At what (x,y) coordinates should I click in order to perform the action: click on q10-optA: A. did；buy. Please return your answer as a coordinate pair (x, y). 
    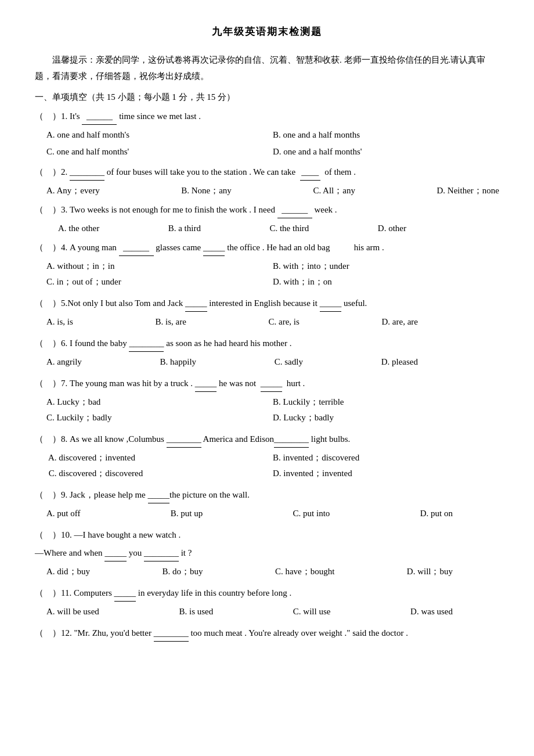
    Looking at the image, I should click on (68, 571).